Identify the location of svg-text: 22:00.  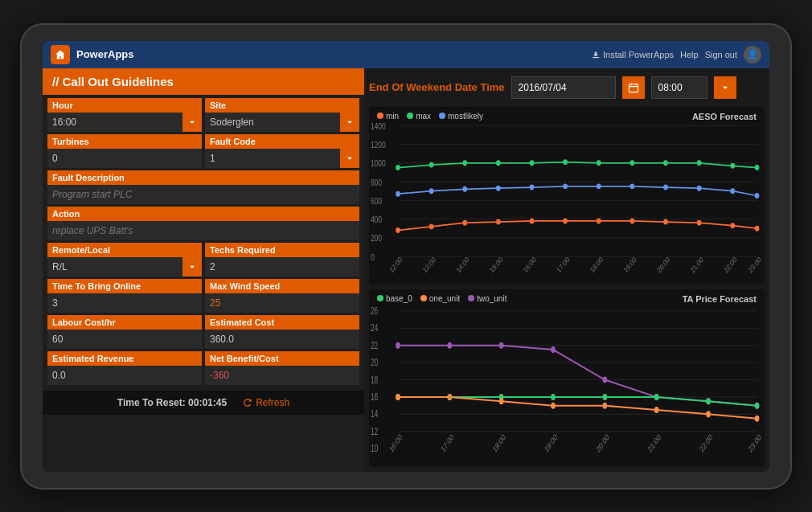
(731, 264).